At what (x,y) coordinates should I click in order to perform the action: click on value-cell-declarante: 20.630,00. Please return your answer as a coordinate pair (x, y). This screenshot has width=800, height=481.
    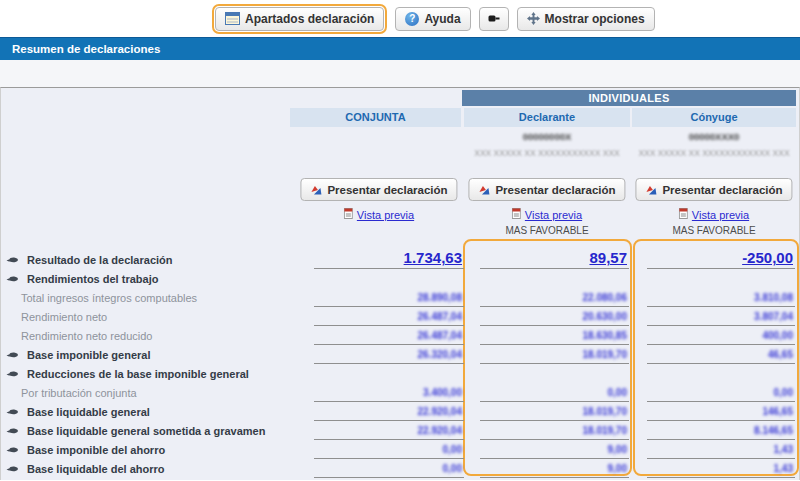
    Looking at the image, I should click on (554, 316).